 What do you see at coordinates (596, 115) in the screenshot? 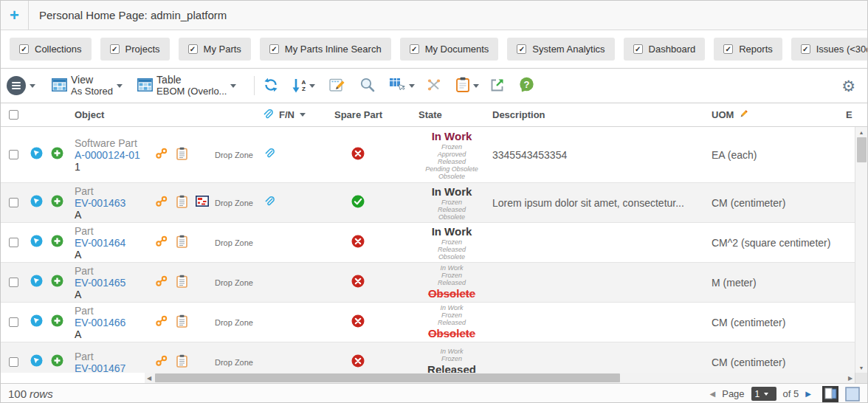
I see `column-header-description: Description` at bounding box center [596, 115].